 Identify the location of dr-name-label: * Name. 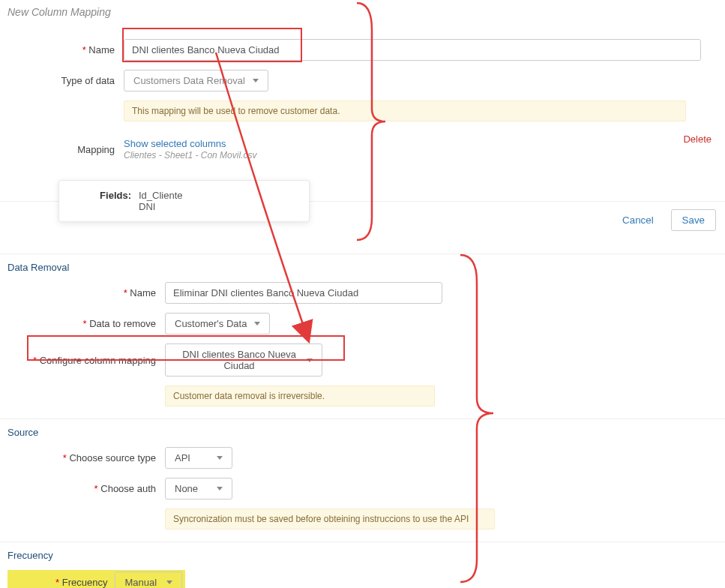
(86, 292).